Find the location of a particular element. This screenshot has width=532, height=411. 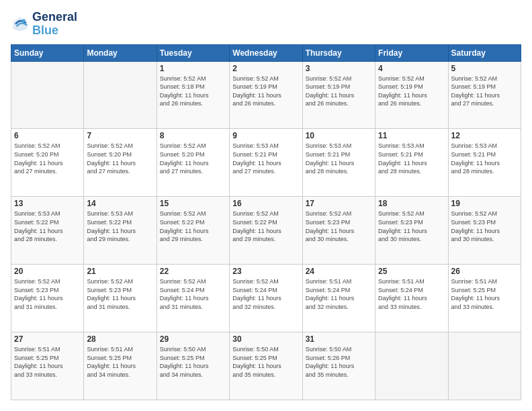

day-number: 16 is located at coordinates (266, 203).